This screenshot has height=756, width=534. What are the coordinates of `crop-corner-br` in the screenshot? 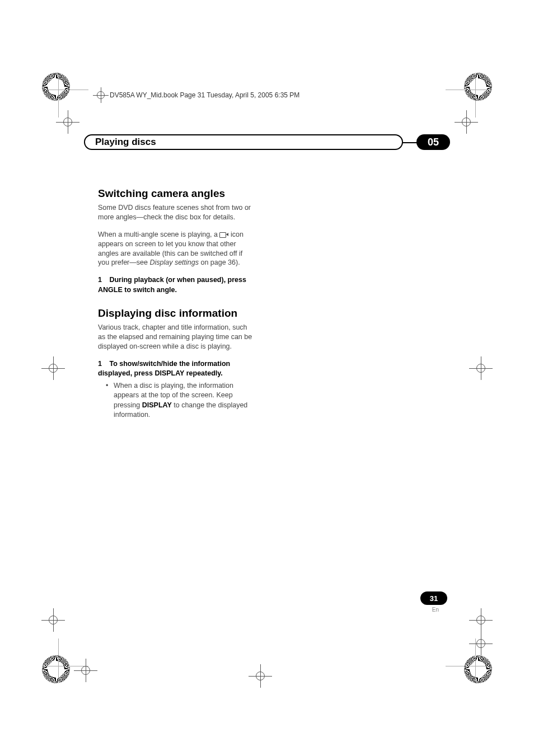 It's located at (478, 669).